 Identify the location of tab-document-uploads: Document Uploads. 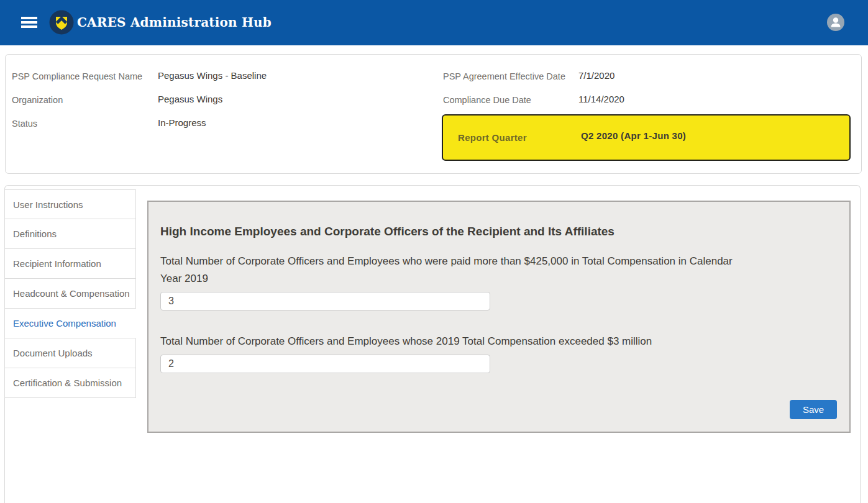
(70, 353).